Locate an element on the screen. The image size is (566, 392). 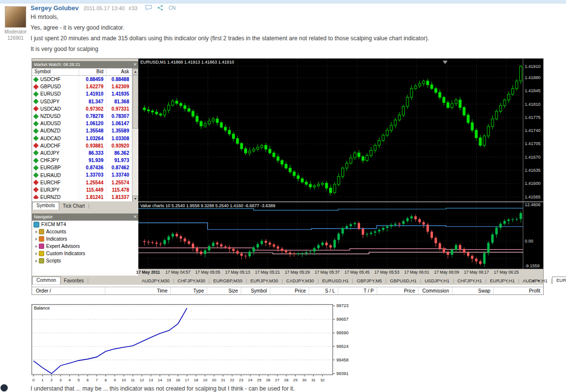
svg-text: 32 is located at coordinates (322, 380).